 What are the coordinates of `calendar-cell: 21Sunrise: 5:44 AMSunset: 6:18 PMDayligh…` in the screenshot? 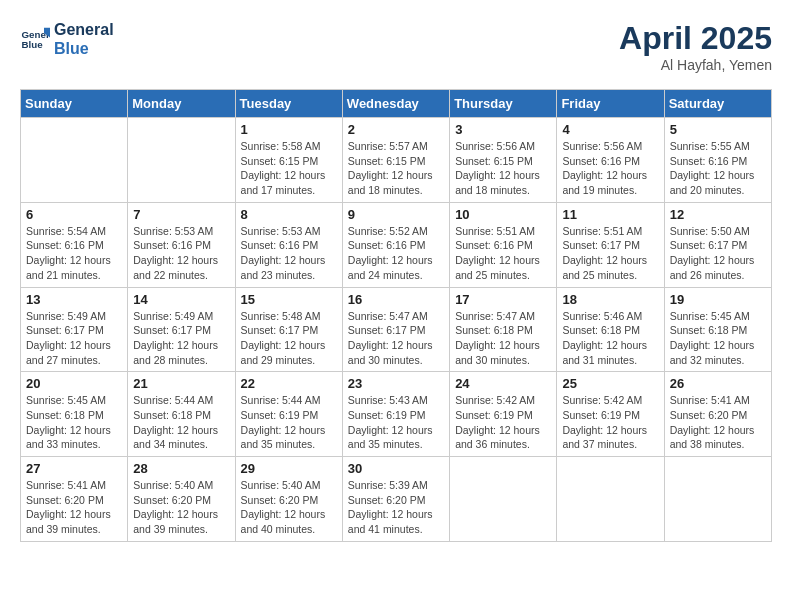 It's located at (182, 414).